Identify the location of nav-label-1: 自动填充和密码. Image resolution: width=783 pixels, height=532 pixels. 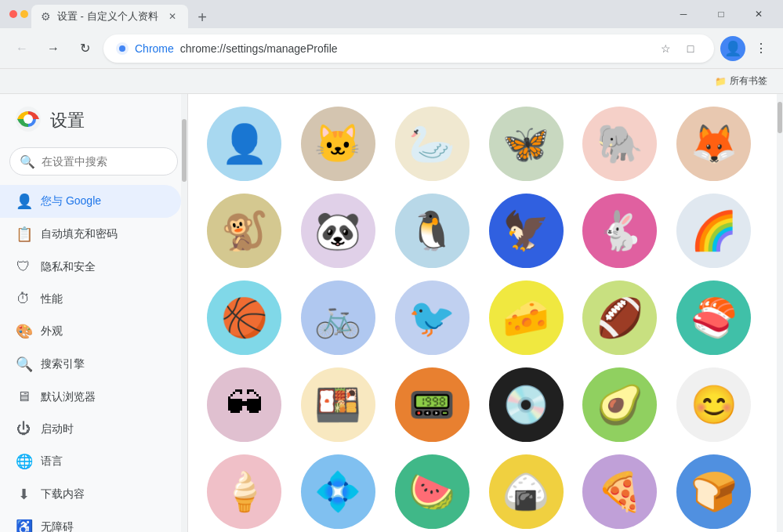
(79, 234).